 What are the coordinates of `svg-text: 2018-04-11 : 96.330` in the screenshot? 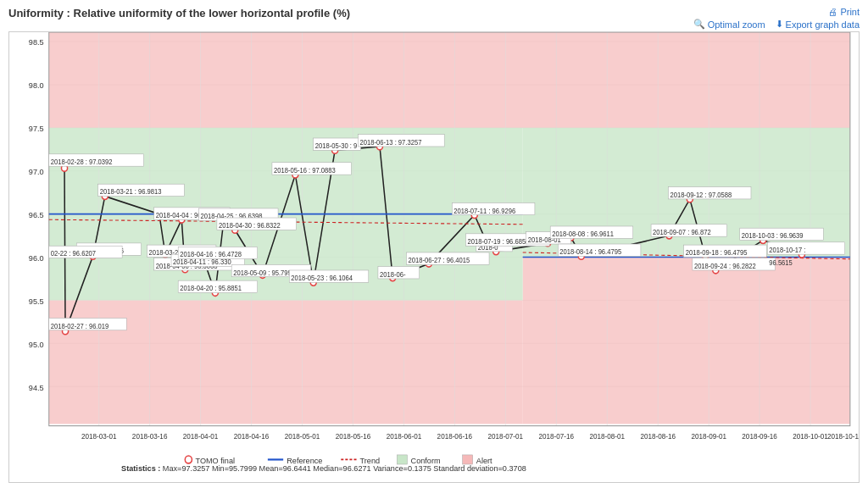 It's located at (202, 263).